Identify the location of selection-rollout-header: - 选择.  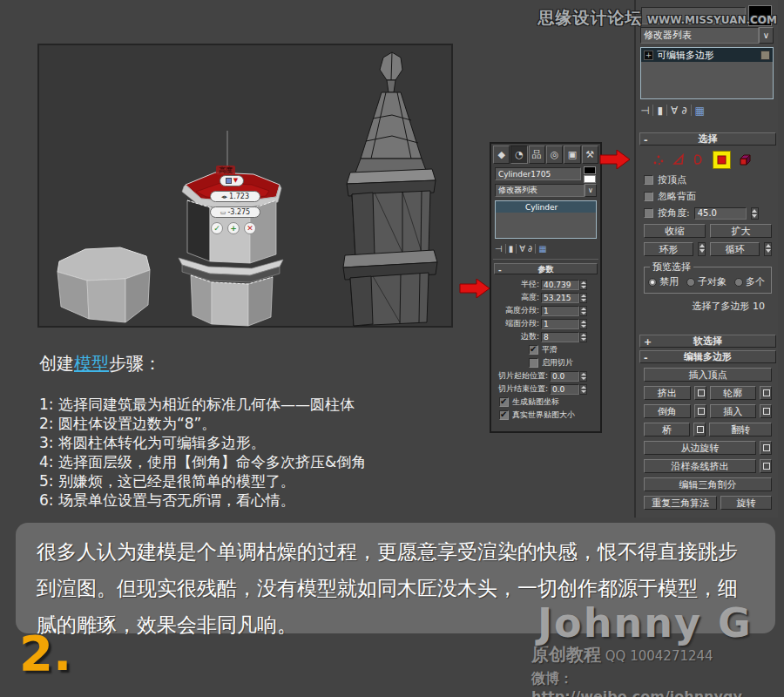
(707, 139).